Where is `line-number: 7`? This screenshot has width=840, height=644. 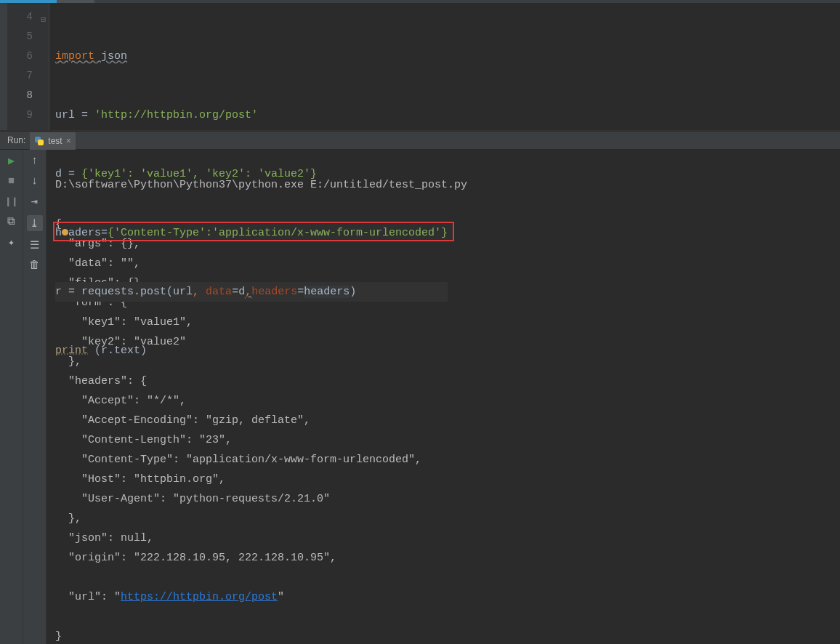 line-number: 7 is located at coordinates (20, 76).